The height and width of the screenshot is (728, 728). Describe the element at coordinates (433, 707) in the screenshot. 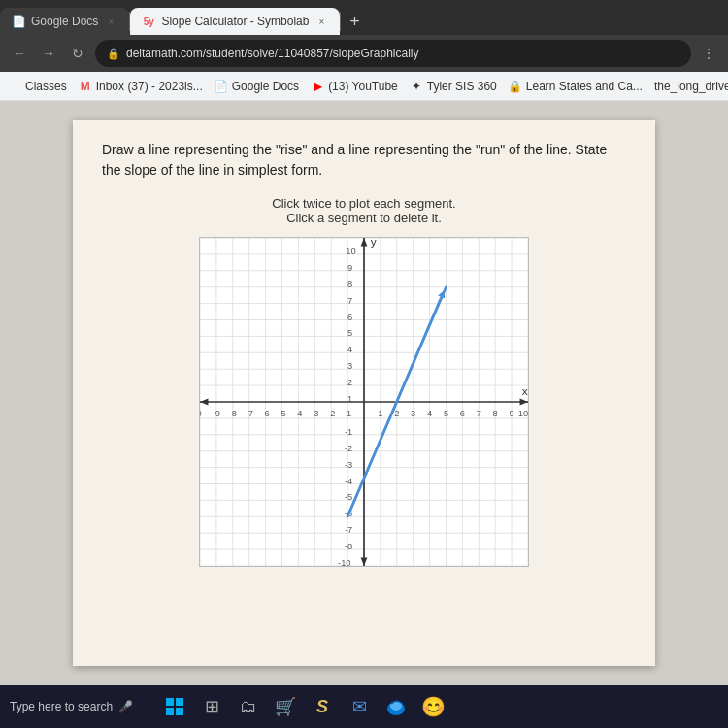

I see `taskbar-smiley-icon: 😊` at that location.